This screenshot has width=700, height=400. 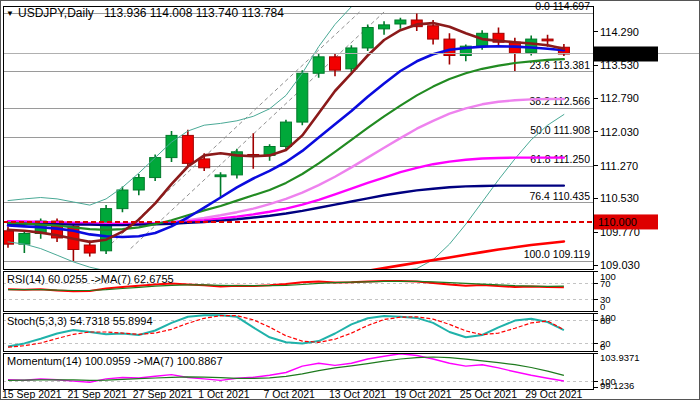 I want to click on symbol-dropdown-icon: ▼, so click(x=10, y=14).